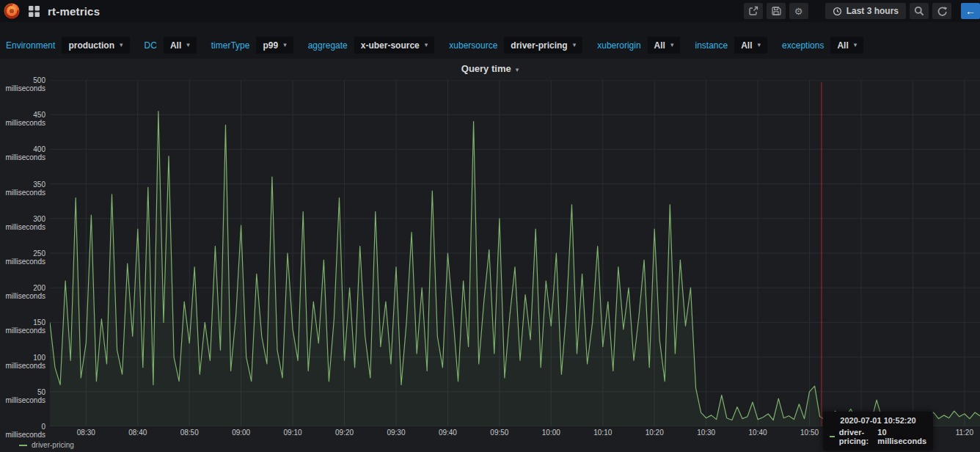 The height and width of the screenshot is (452, 980). I want to click on dashboard-grid-icon, so click(34, 12).